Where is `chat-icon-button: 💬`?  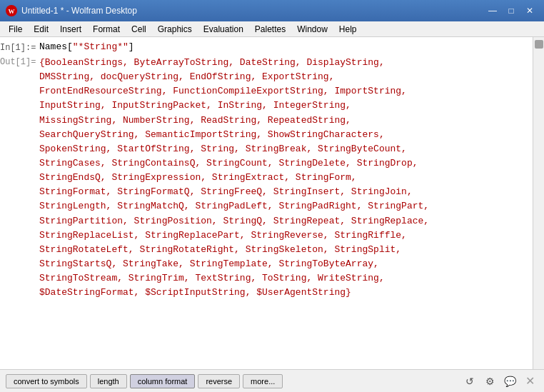 chat-icon-button: 💬 is located at coordinates (510, 381).